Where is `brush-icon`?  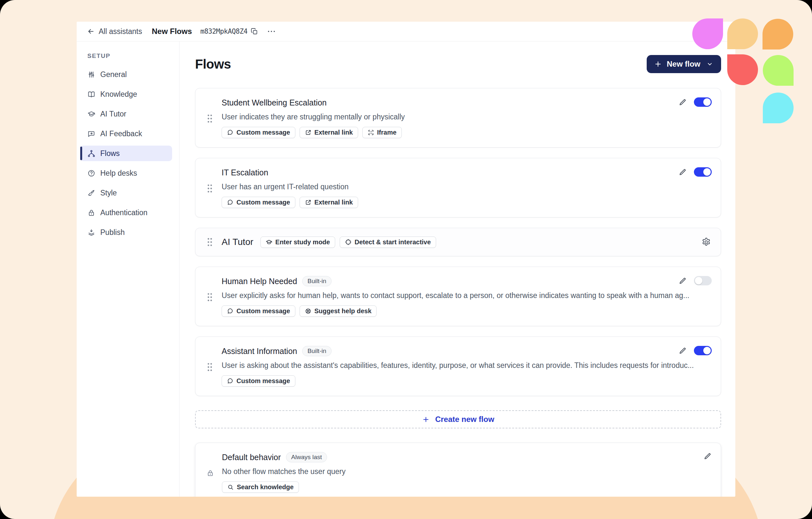
brush-icon is located at coordinates (91, 193).